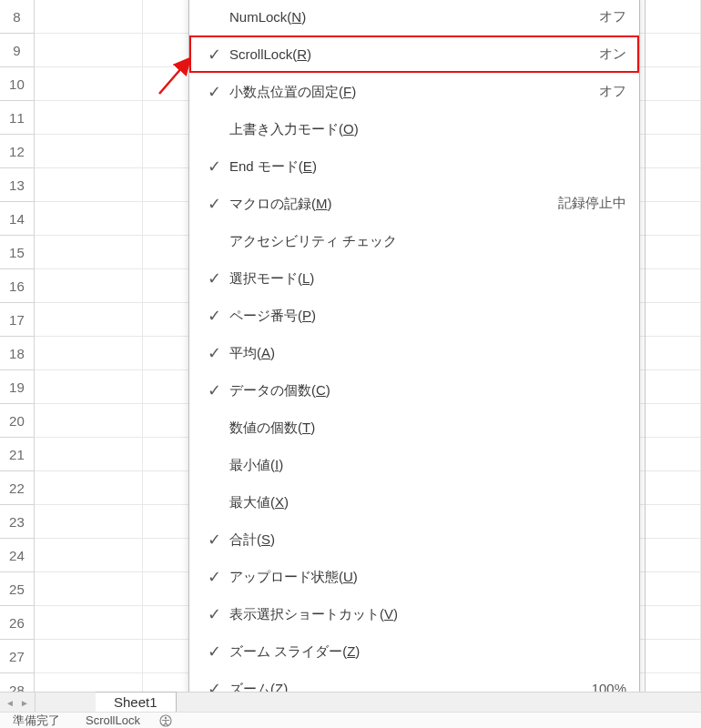 This screenshot has height=728, width=701. Describe the element at coordinates (17, 151) in the screenshot. I see `row-header: 12` at that location.